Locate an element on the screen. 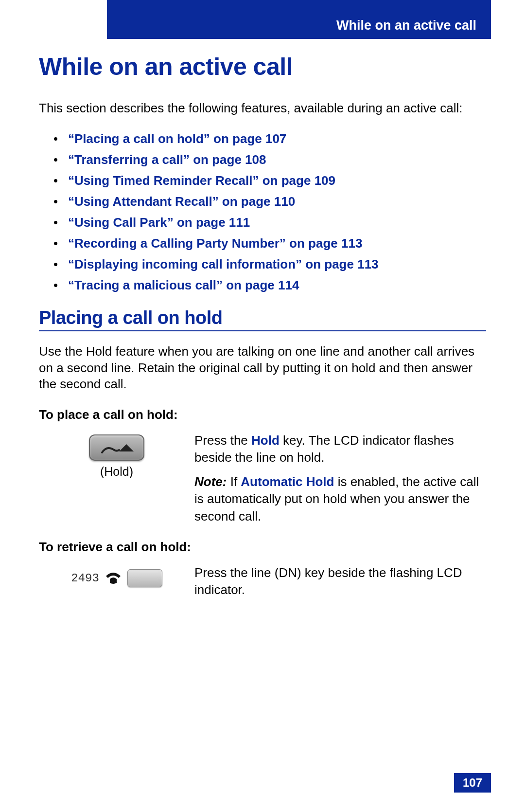 This screenshot has width=525, height=812. note-label: Note: is located at coordinates (210, 482).